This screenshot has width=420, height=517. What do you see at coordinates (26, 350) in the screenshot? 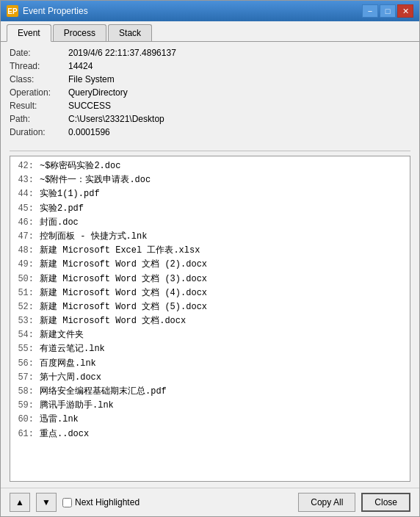
I see `line-number: 55:` at bounding box center [26, 350].